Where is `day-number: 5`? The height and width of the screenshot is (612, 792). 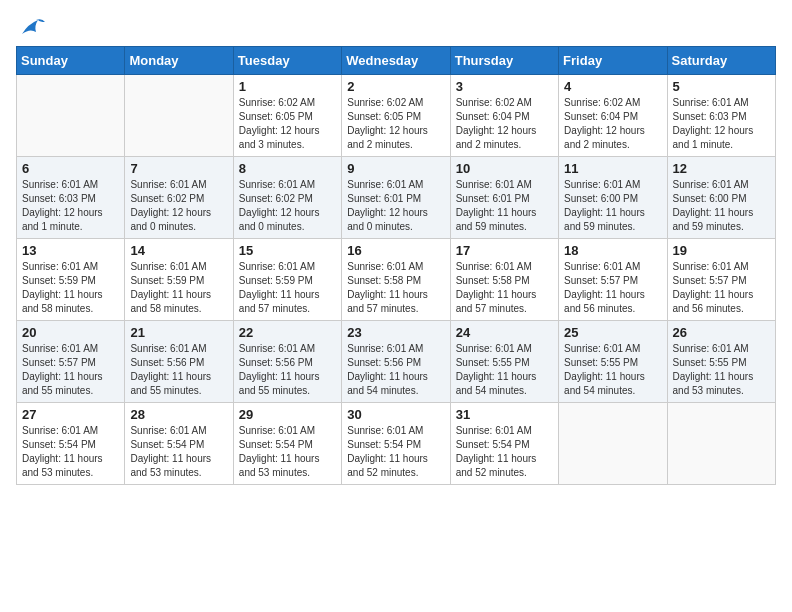 day-number: 5 is located at coordinates (722, 86).